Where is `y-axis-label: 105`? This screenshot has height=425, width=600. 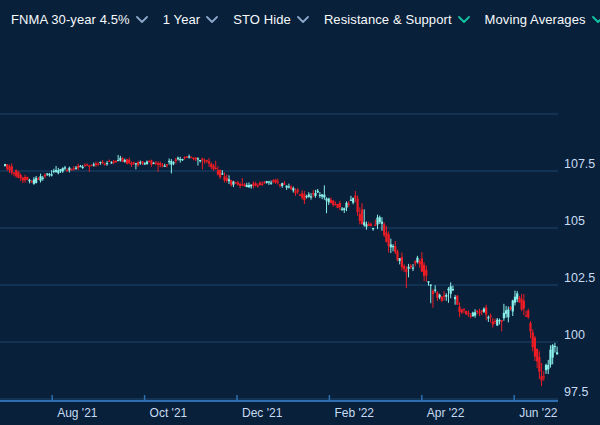
y-axis-label: 105 is located at coordinates (574, 221).